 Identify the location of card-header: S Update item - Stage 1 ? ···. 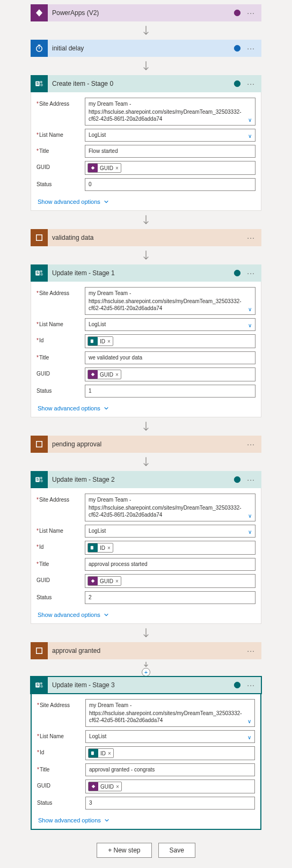
(146, 273).